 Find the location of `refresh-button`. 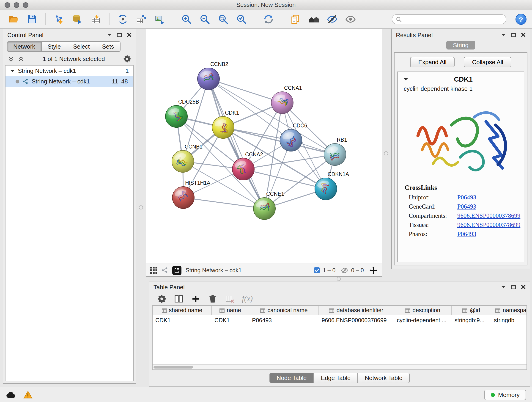

refresh-button is located at coordinates (268, 19).